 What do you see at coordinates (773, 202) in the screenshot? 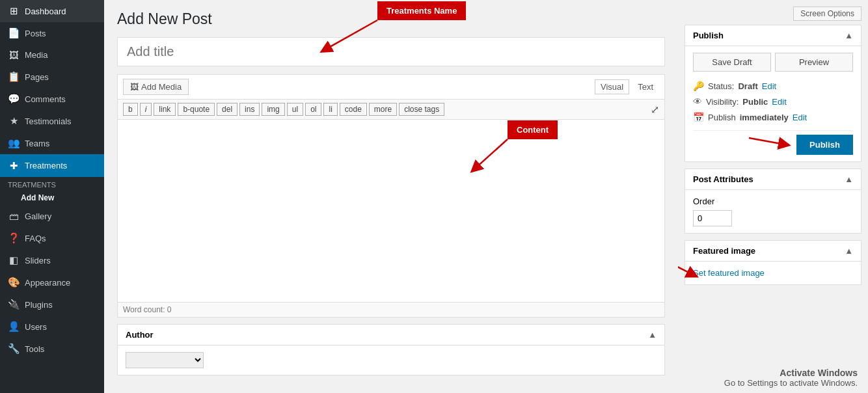
I see `order-label: Order` at bounding box center [773, 202].